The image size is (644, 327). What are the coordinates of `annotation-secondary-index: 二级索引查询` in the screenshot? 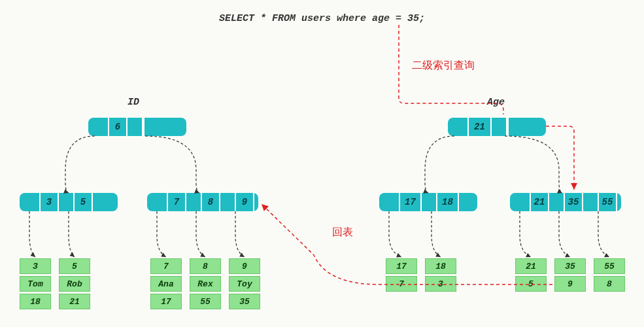 It's located at (443, 65).